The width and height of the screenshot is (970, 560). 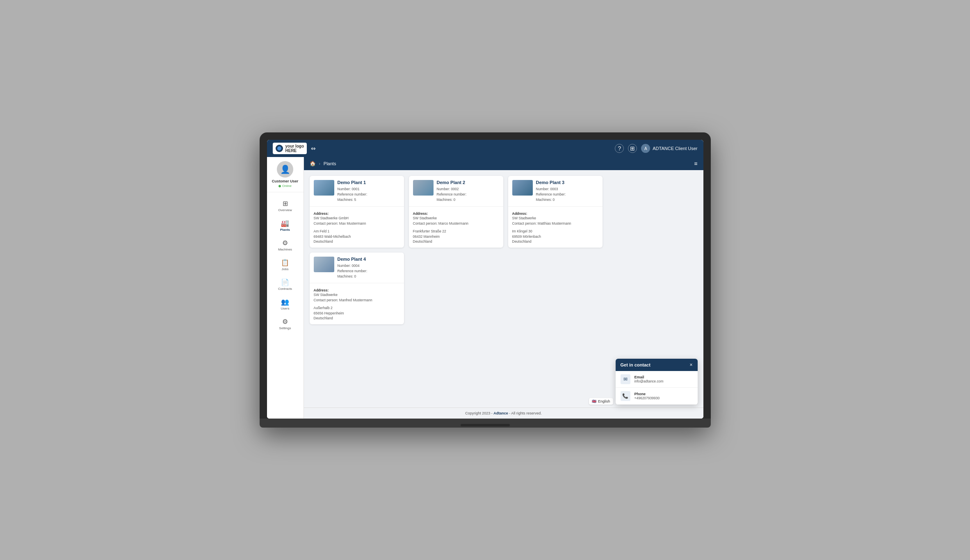 What do you see at coordinates (452, 200) in the screenshot?
I see `plant-2-machines: Machines: 0` at bounding box center [452, 200].